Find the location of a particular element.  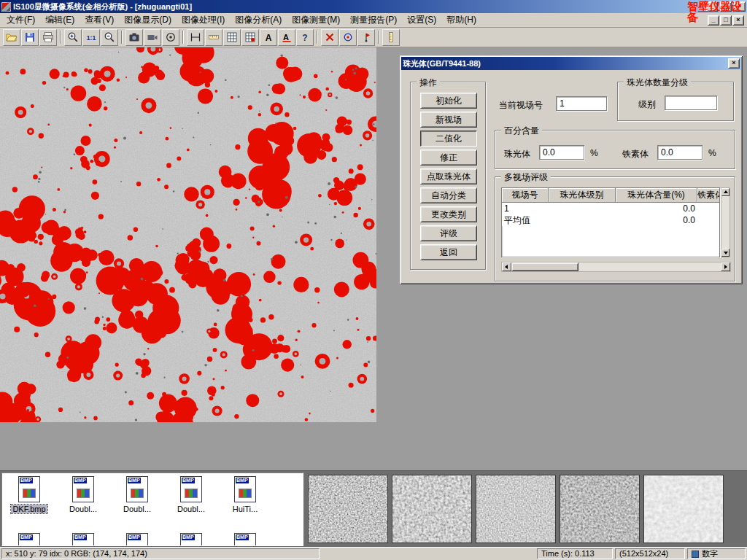

pearlite-input: 0.0 is located at coordinates (562, 152).